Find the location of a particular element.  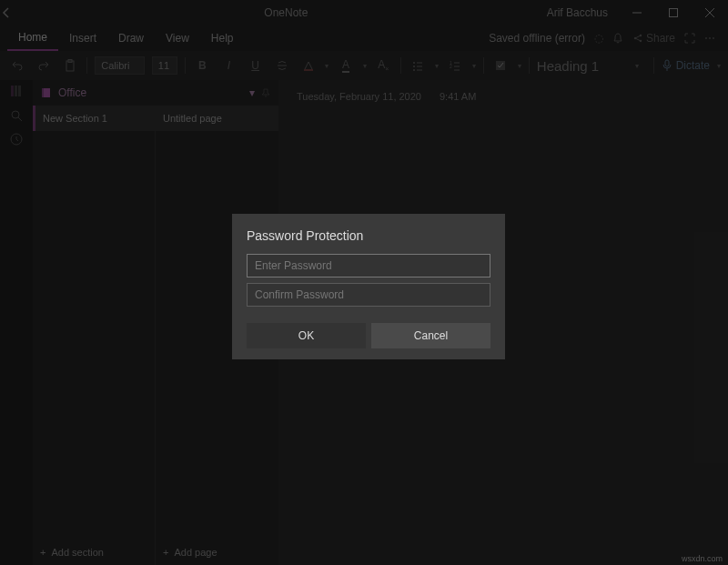

password-protection-dialog: Password Protection OK Cancel is located at coordinates (369, 287).